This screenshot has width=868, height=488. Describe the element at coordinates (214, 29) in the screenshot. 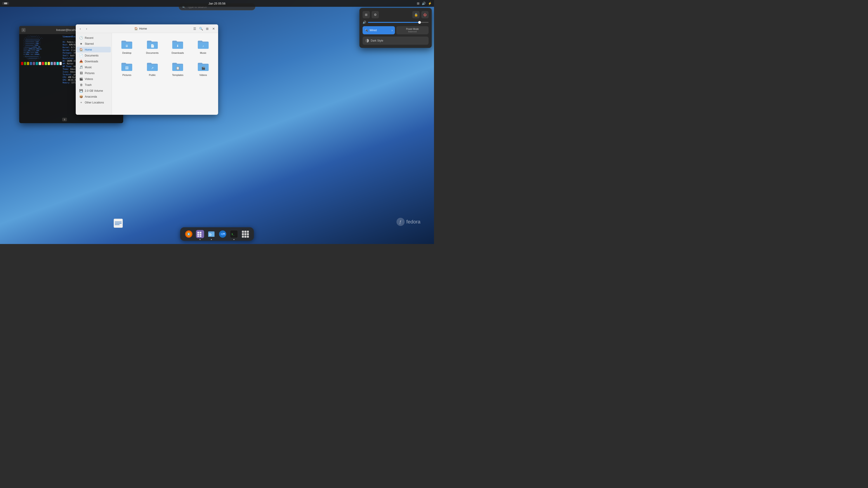

I see `fm-close-button: ✕` at that location.